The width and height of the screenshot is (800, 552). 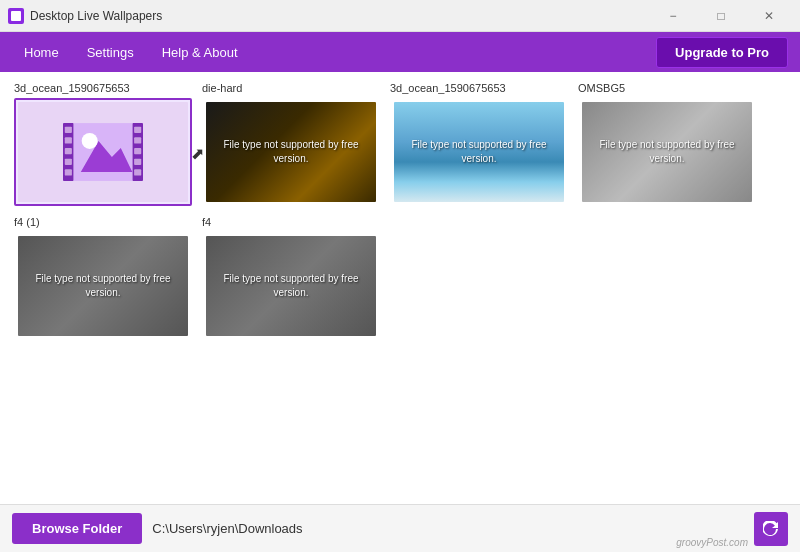 What do you see at coordinates (200, 52) in the screenshot?
I see `menu-help: Help & About` at bounding box center [200, 52].